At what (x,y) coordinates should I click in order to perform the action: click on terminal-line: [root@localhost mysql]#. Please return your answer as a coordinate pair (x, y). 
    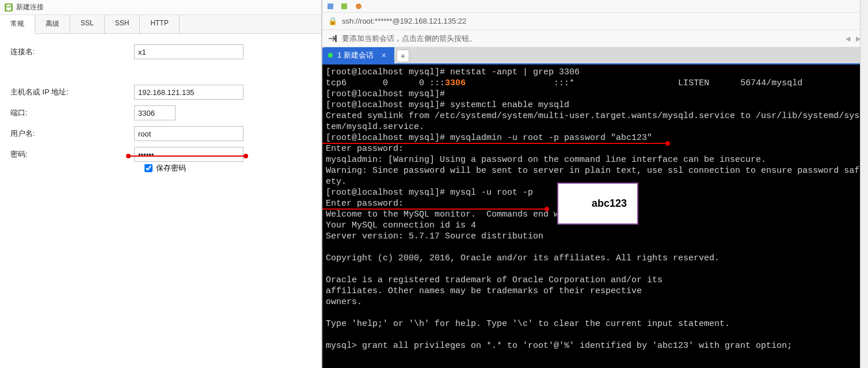
    Looking at the image, I should click on (595, 94).